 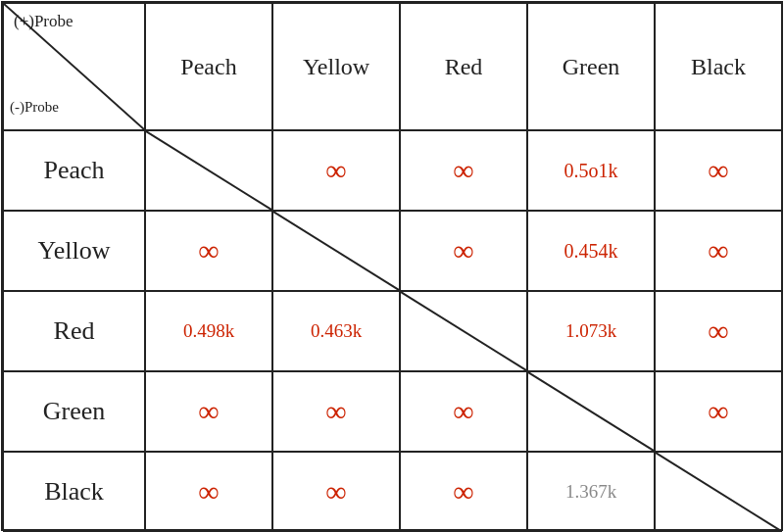 What do you see at coordinates (209, 331) in the screenshot?
I see `cell-red-peach: 0.498k` at bounding box center [209, 331].